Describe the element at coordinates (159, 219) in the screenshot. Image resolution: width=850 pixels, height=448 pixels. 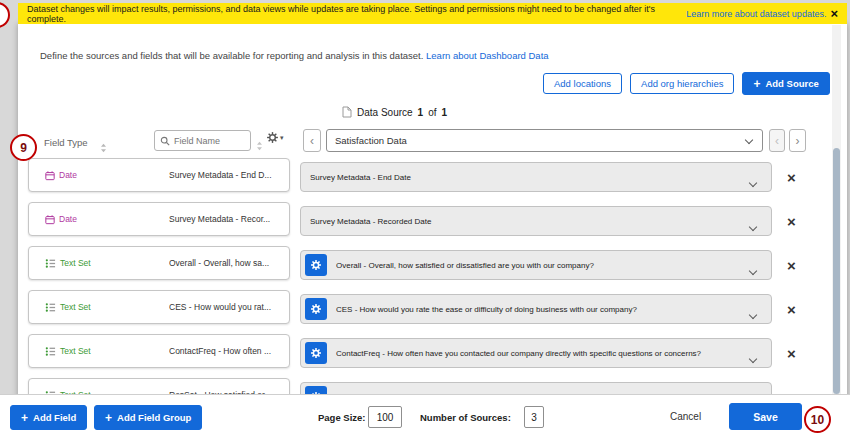
I see `field-list-item: Date Survey Metadata - Recor...` at that location.